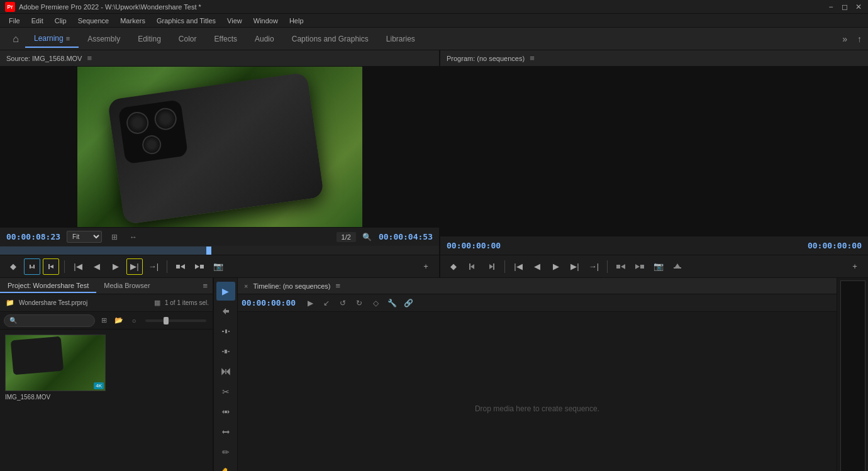 This screenshot has width=868, height=471. Describe the element at coordinates (226, 291) in the screenshot. I see `selection-tool-button: ▶` at that location.